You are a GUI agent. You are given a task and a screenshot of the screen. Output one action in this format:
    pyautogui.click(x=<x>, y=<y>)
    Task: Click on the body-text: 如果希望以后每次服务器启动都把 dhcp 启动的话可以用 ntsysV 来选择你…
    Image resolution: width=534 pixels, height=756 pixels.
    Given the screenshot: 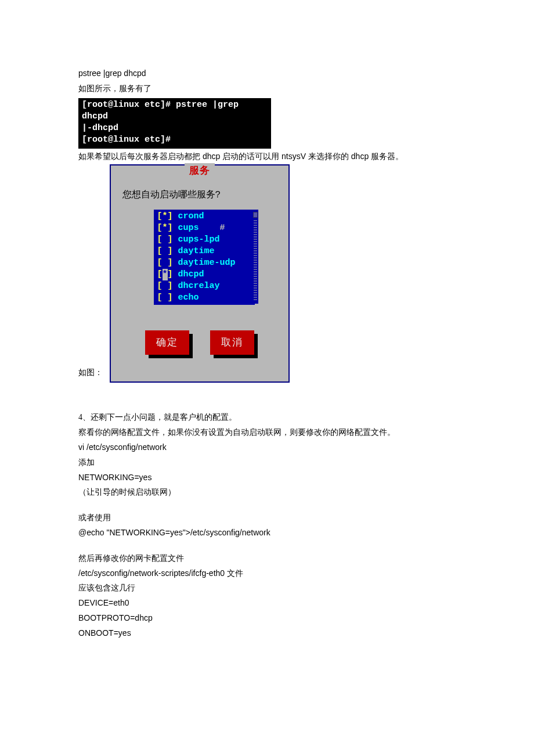 What is the action you would take?
    pyautogui.click(x=267, y=157)
    